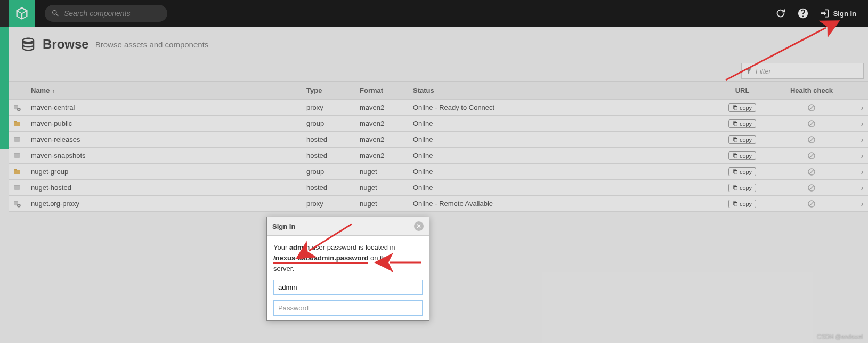  I want to click on signin-dialog: Sign In ✕ Your admin user password is lo…, so click(348, 269).